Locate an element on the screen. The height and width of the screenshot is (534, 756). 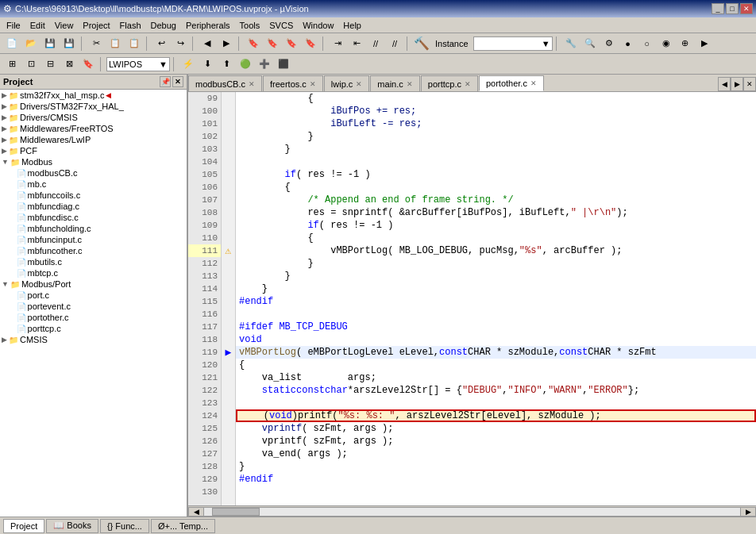
menu-file: File is located at coordinates (14, 25).